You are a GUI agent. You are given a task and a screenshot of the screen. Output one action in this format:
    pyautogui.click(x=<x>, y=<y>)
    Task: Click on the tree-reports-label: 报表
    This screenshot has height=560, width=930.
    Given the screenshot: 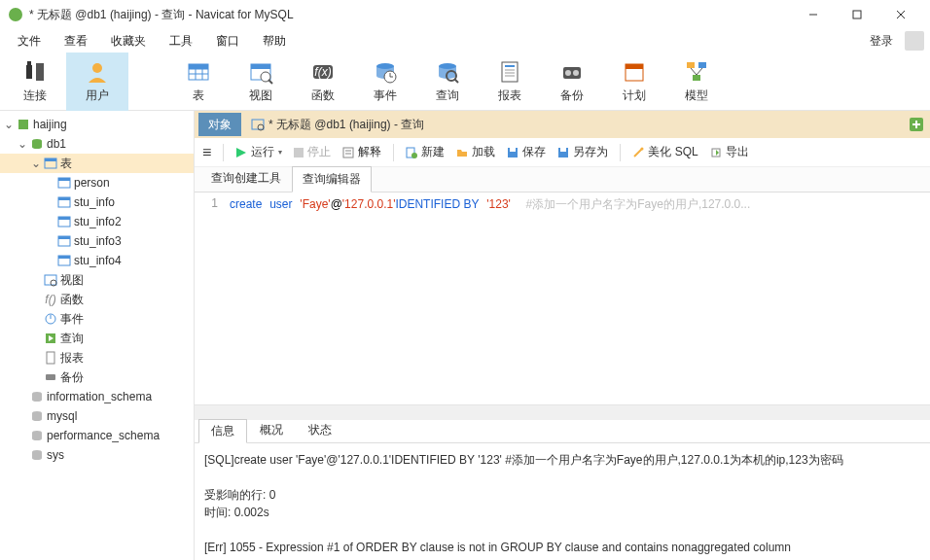 What is the action you would take?
    pyautogui.click(x=72, y=358)
    